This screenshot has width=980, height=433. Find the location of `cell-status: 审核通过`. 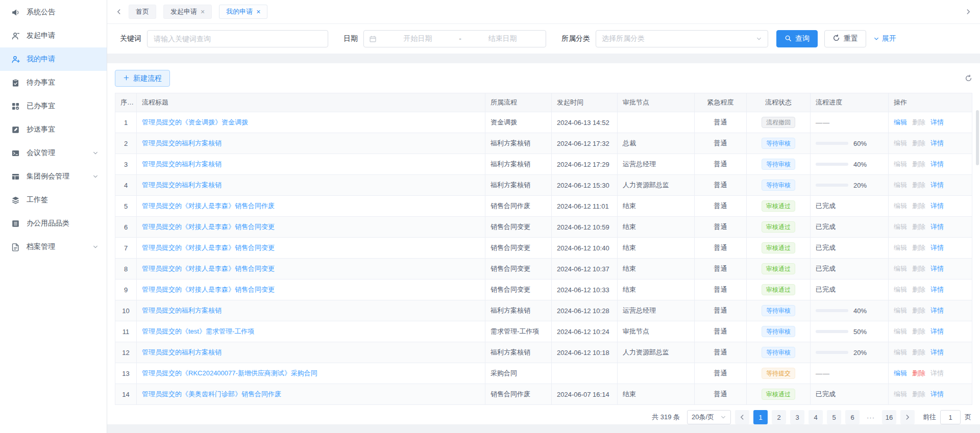

cell-status: 审核通过 is located at coordinates (779, 206).